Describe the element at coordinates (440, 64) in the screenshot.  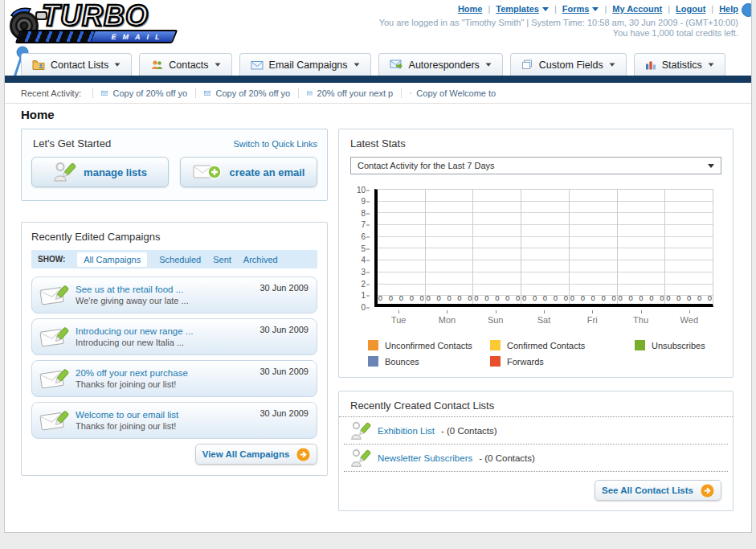
I see `nav-tab-autoresponders: Autoresponders` at that location.